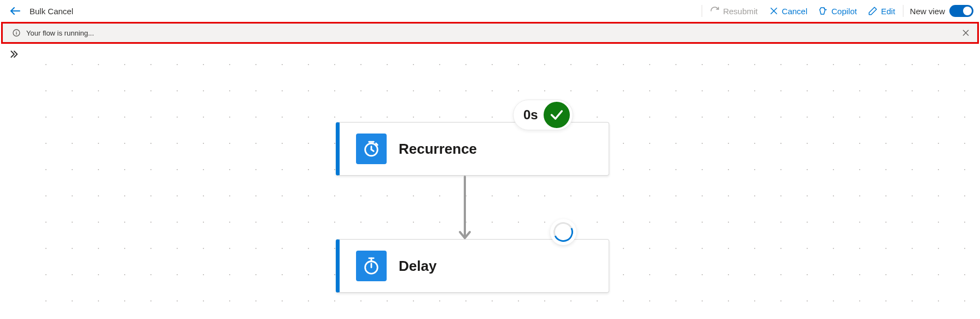 The height and width of the screenshot is (319, 980). I want to click on chevron-double-right-icon, so click(14, 54).